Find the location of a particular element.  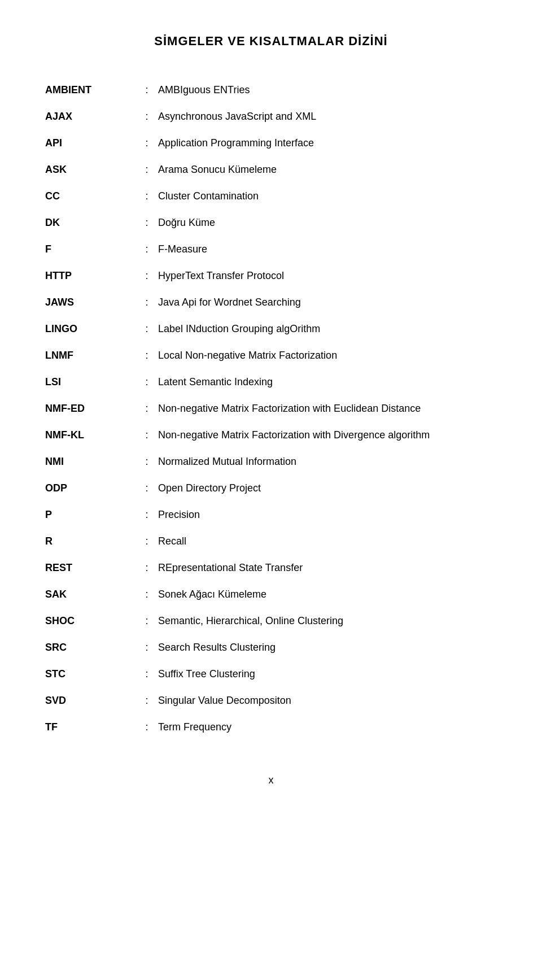

table-row: LSI:Latent Semantic Indexing is located at coordinates (271, 382).